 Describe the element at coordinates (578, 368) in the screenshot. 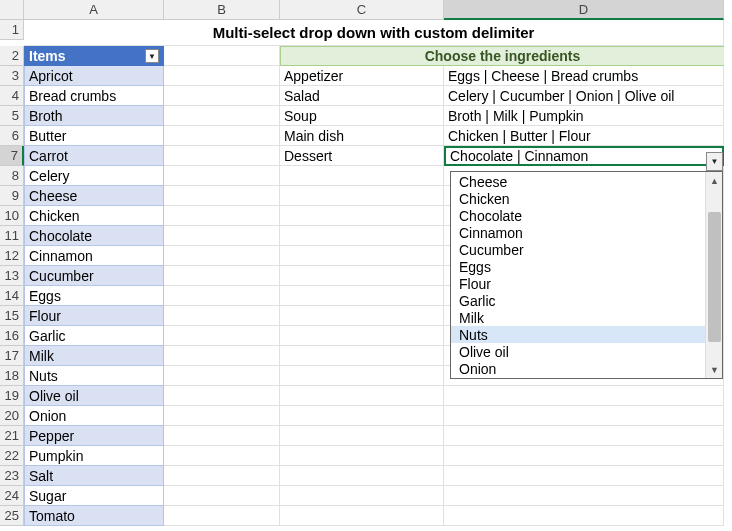

I see `dropdown-option: Onion` at that location.